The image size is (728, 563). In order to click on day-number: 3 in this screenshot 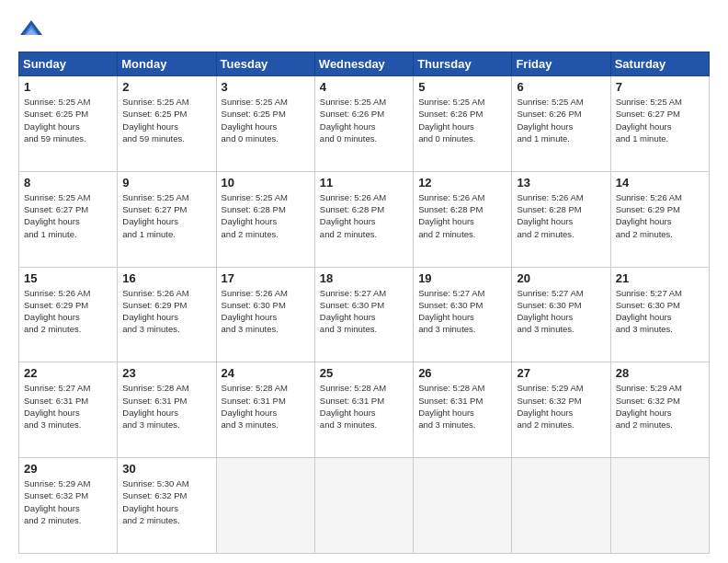, I will do `click(266, 86)`.